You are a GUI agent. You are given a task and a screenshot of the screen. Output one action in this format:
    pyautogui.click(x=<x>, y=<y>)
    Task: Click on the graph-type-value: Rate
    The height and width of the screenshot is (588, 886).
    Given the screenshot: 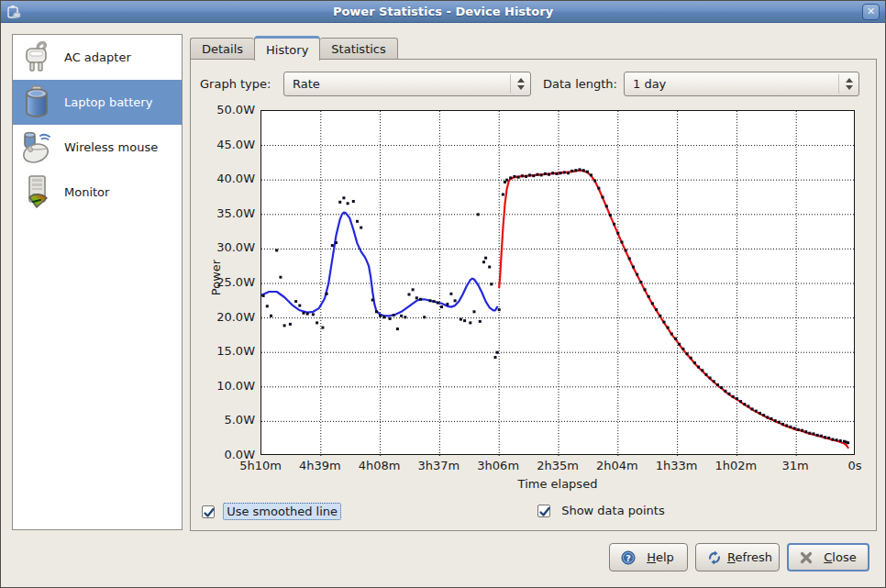 What is the action you would take?
    pyautogui.click(x=306, y=84)
    